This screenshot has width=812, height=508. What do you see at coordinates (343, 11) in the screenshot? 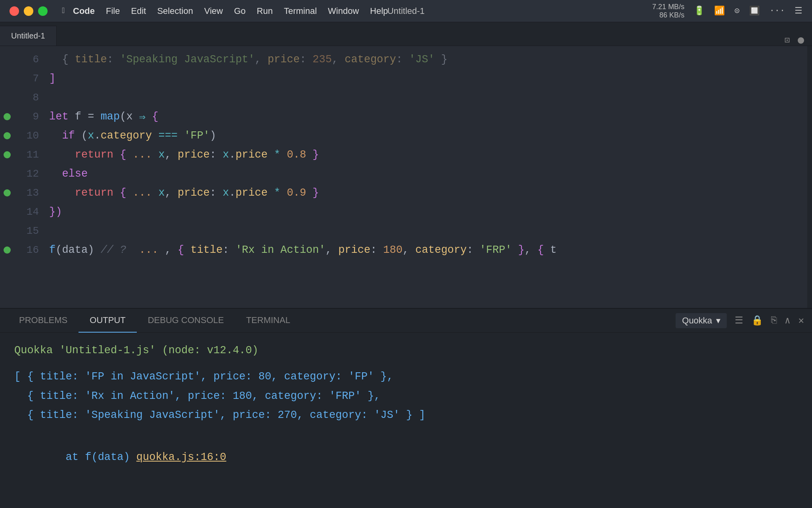
I see `menu-window: Window` at bounding box center [343, 11].